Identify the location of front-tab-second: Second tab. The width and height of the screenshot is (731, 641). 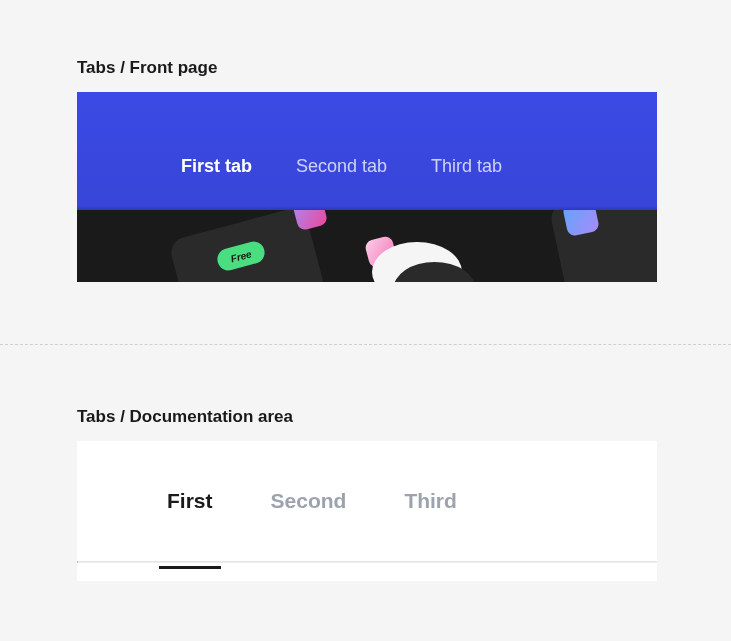
(342, 166).